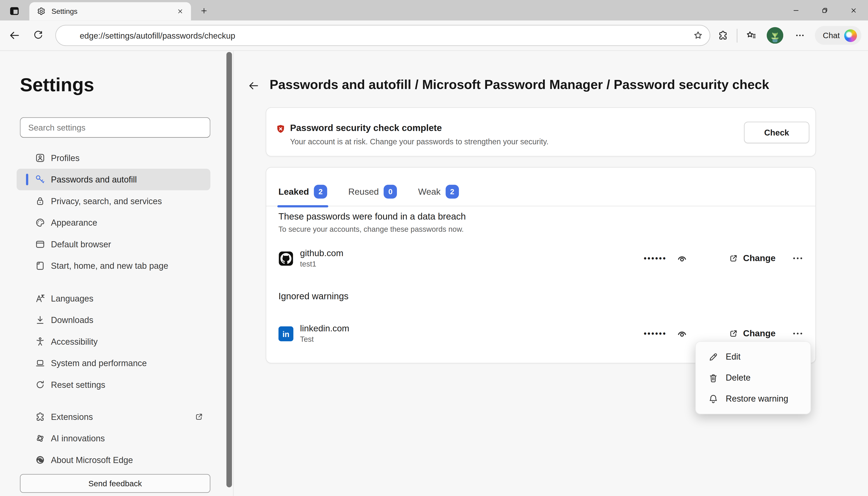 The height and width of the screenshot is (496, 868). I want to click on sidebar-item-extensions: Extensions, so click(113, 417).